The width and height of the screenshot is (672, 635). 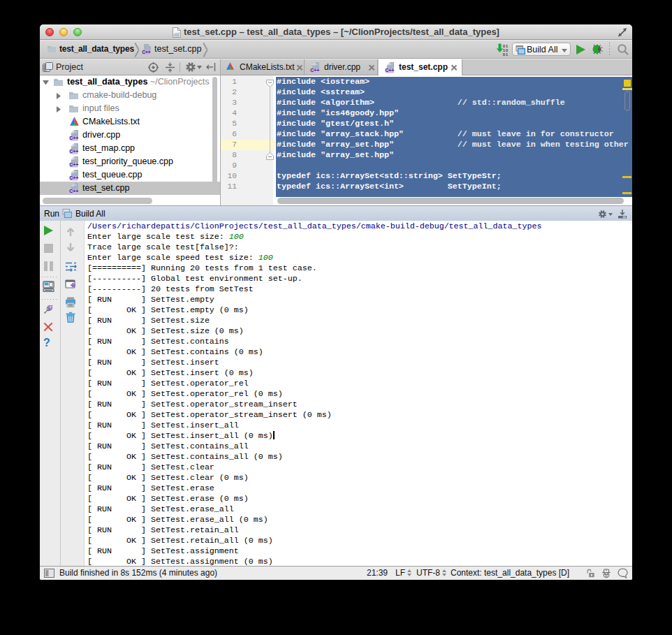 I want to click on svg-text: C++, so click(x=146, y=52).